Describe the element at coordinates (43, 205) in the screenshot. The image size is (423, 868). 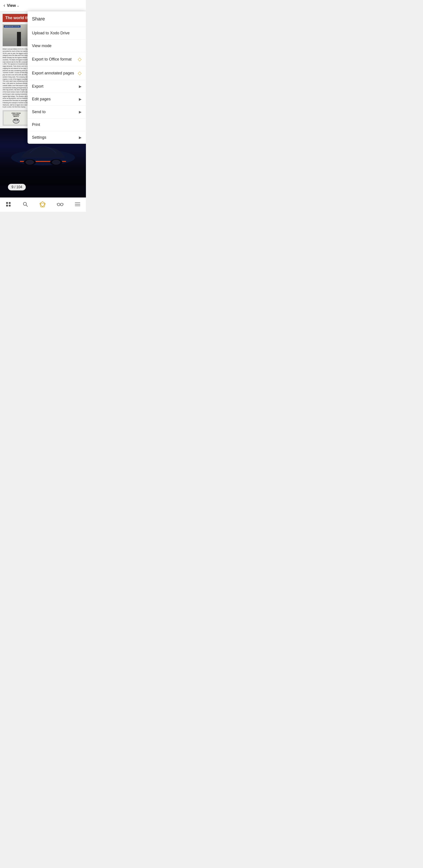
I see `bottom-navigation` at that location.